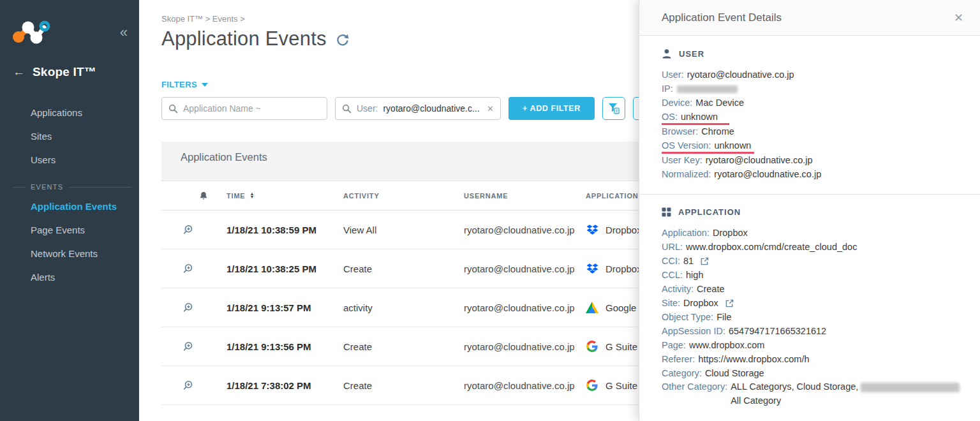 The width and height of the screenshot is (980, 421). What do you see at coordinates (285, 196) in the screenshot?
I see `column-time: TIME ▲▼` at bounding box center [285, 196].